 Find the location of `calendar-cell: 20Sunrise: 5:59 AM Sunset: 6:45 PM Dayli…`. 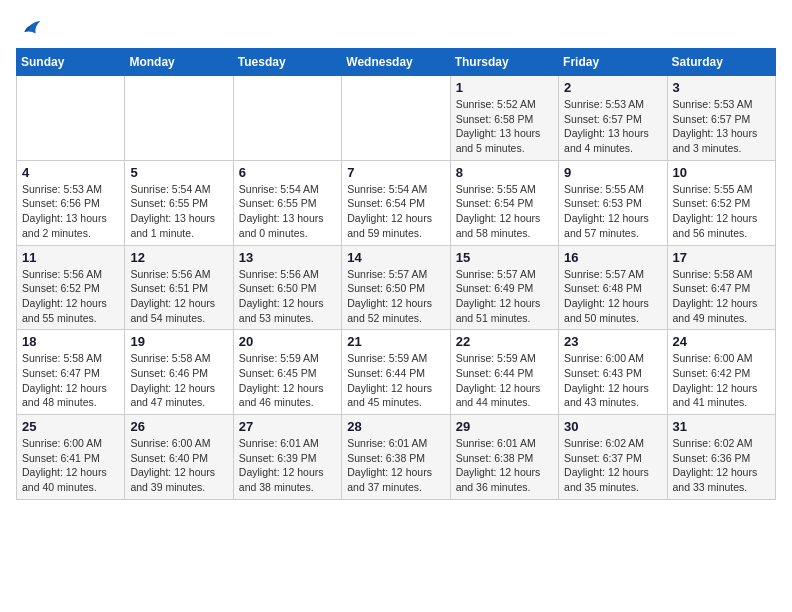

calendar-cell: 20Sunrise: 5:59 AM Sunset: 6:45 PM Dayli… is located at coordinates (287, 372).